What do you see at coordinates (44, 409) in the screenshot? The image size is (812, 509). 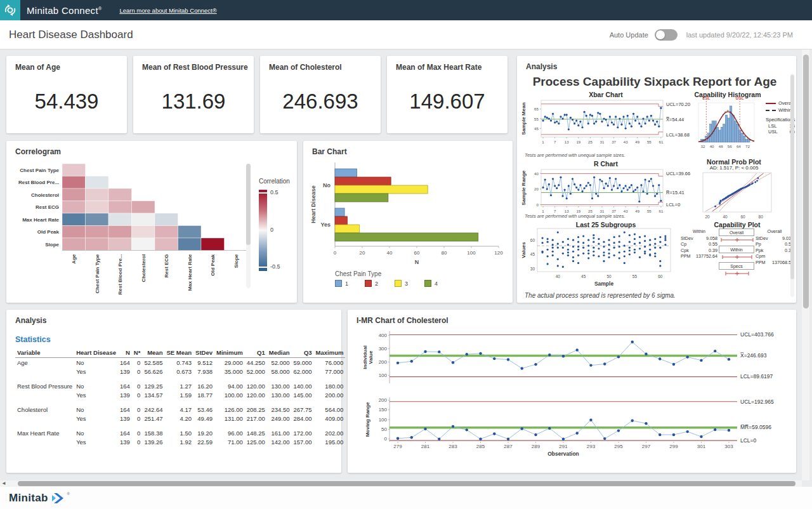 I see `variable-cell: Cholesterol` at bounding box center [44, 409].